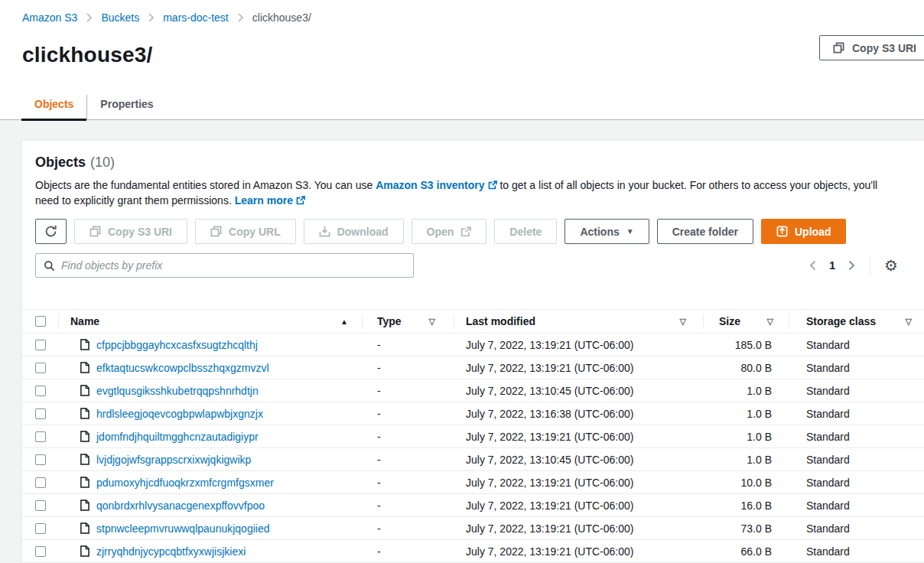 The image size is (924, 563). Describe the element at coordinates (746, 368) in the screenshot. I see `object-size: 80.0 B` at that location.